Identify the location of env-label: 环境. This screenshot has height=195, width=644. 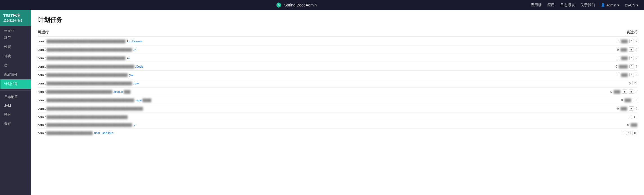
(8, 56).